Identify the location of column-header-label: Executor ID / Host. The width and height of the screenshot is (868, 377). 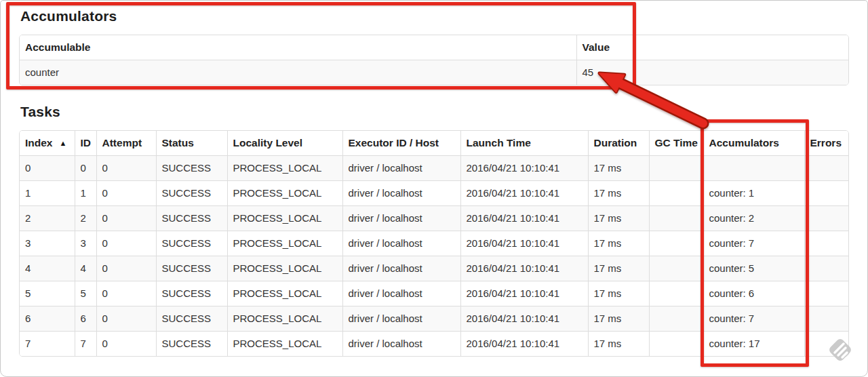
(394, 142).